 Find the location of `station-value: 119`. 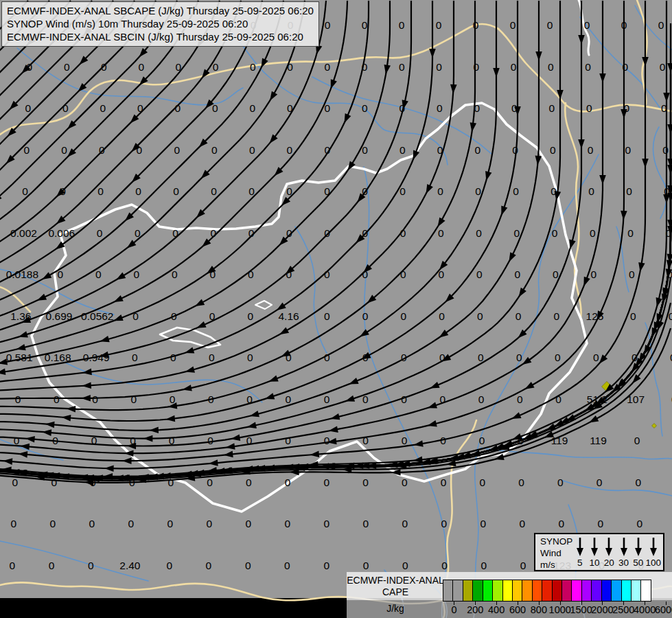

station-value: 119 is located at coordinates (560, 441).